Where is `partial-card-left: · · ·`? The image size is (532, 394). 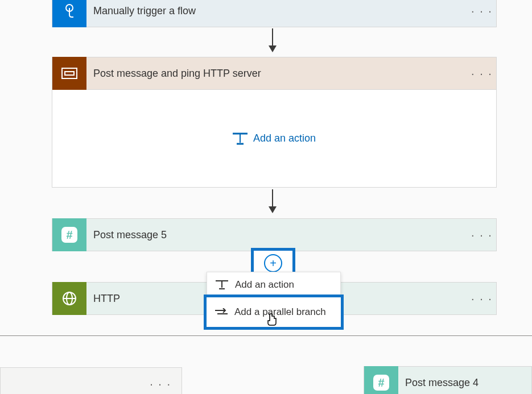 partial-card-left: · · · is located at coordinates (91, 381).